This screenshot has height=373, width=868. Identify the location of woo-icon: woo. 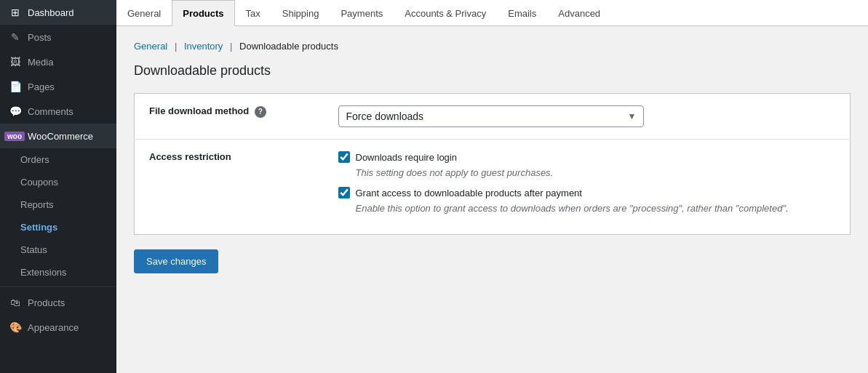
(15, 136).